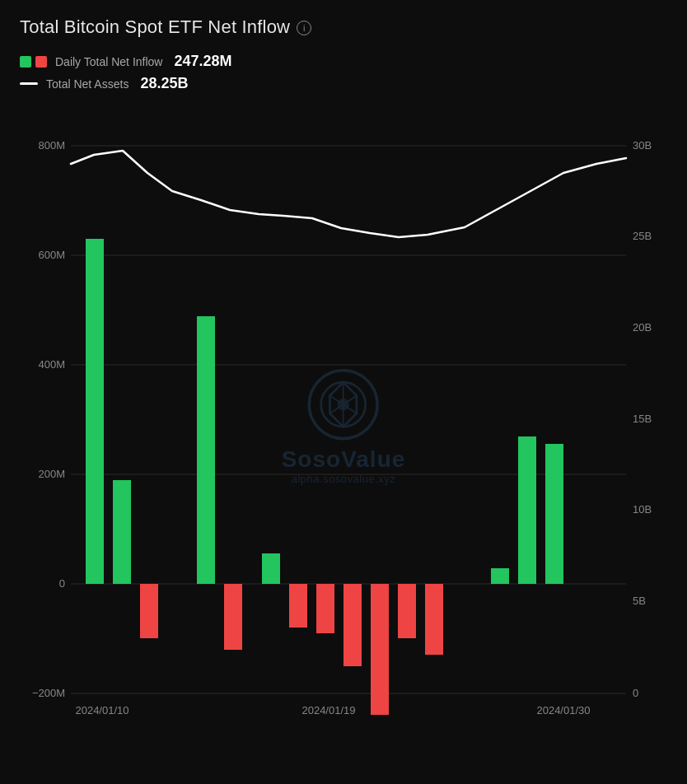  What do you see at coordinates (344, 72) in the screenshot?
I see `legend: Daily Total Net Inflow 247.28M Total Net…` at bounding box center [344, 72].